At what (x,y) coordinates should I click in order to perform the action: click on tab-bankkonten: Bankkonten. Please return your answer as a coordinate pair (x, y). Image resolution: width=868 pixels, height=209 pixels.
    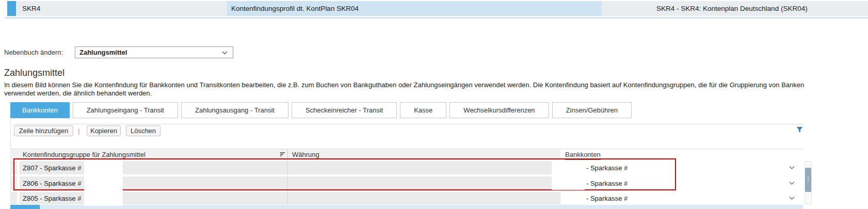
    Looking at the image, I should click on (40, 110).